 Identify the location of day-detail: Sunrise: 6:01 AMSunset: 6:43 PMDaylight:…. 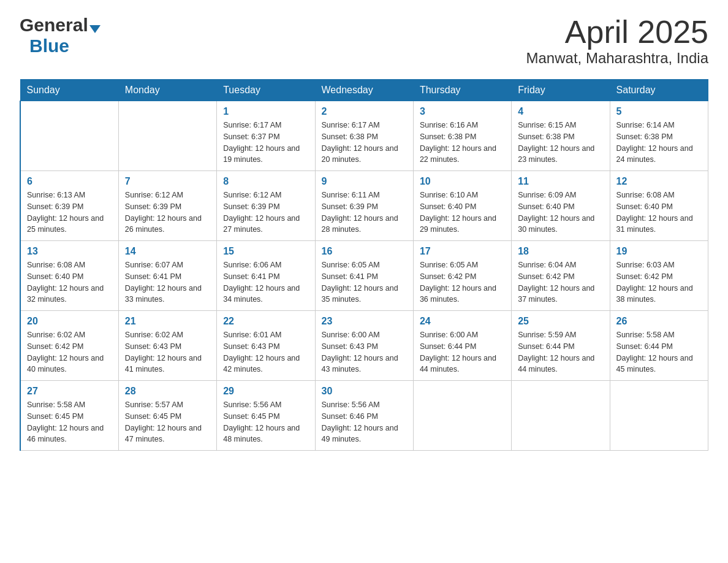
(266, 352).